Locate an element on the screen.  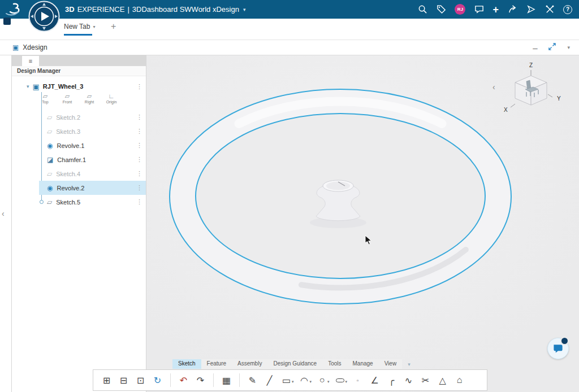
undo-icon: ↶ is located at coordinates (183, 380).